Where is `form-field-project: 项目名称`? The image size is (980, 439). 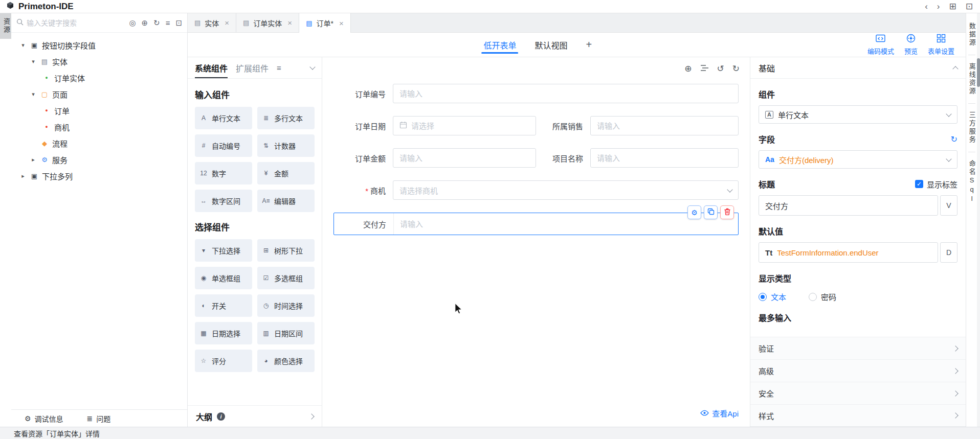
form-field-project: 项目名称 is located at coordinates (637, 158).